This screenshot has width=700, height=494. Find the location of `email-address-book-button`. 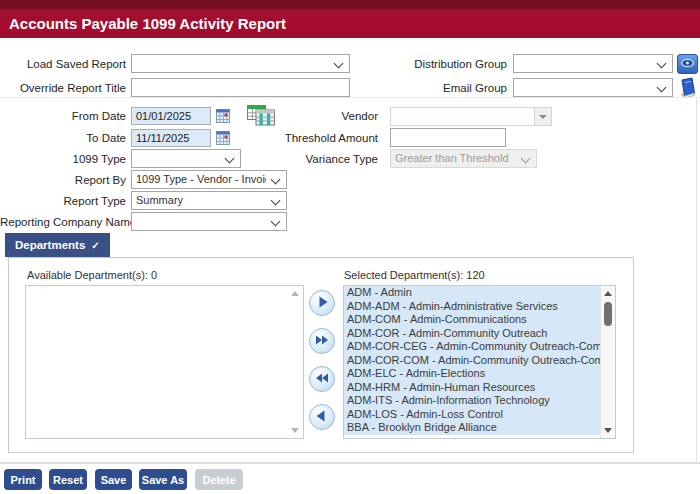

email-address-book-button is located at coordinates (688, 88).